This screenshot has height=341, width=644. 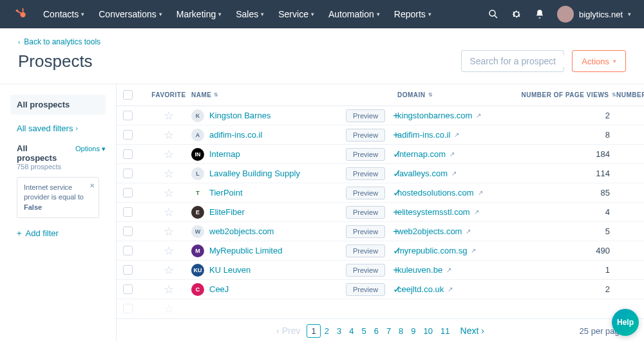 I want to click on nav-contacts: Contacts▾, so click(x=64, y=14).